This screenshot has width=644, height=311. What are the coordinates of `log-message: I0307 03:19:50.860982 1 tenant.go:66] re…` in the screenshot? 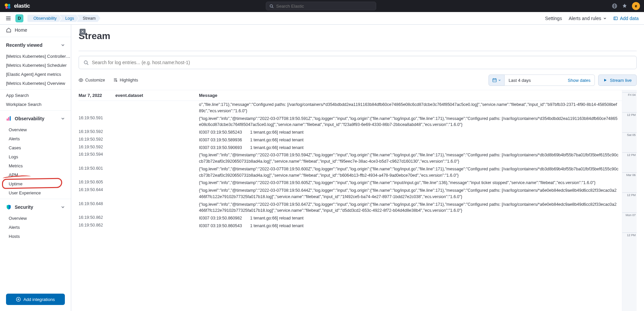 It's located at (411, 218).